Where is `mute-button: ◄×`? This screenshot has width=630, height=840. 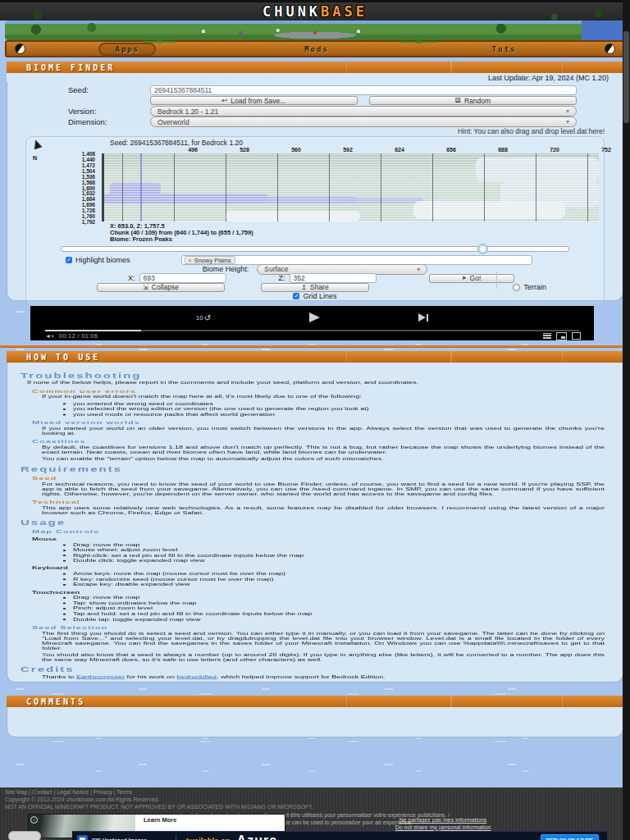
mute-button: ◄× is located at coordinates (49, 336).